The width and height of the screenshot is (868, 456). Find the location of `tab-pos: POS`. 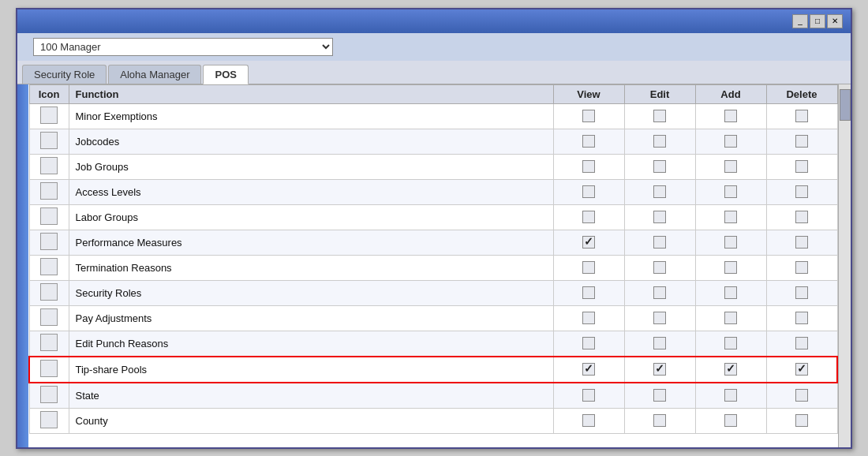

tab-pos: POS is located at coordinates (226, 74).